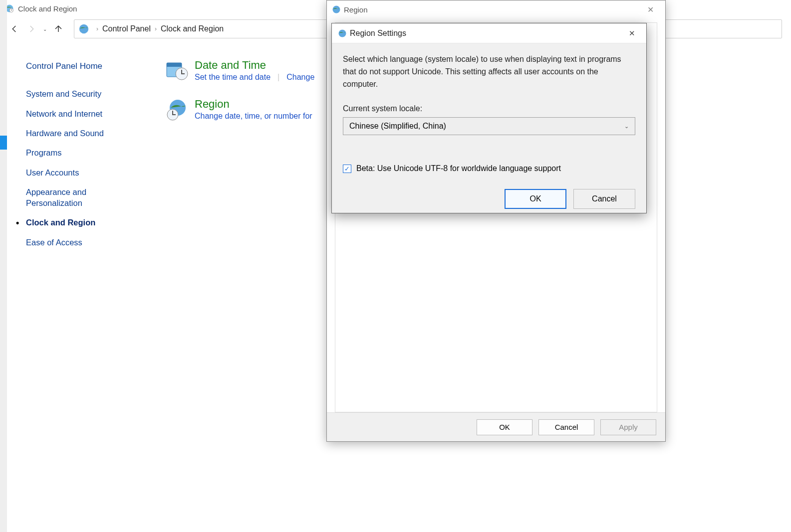  I want to click on locale-label: Current system locale:, so click(489, 109).